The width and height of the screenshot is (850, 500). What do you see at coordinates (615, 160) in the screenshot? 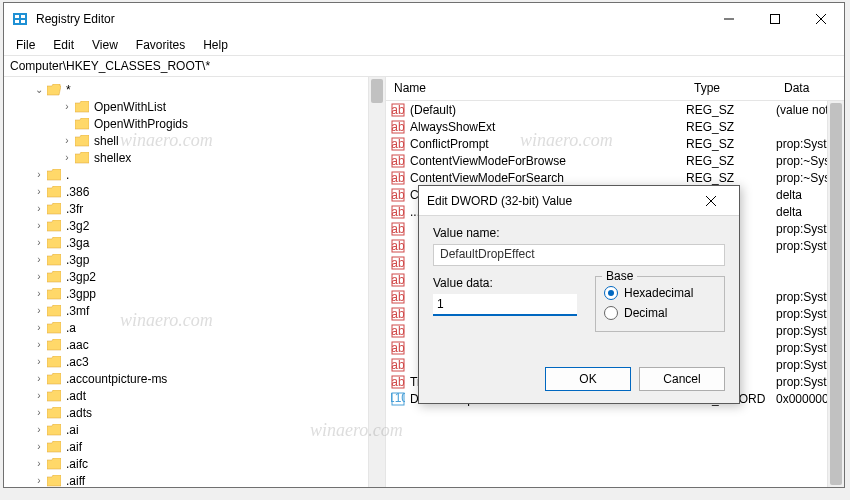
I see `value-row: abContentViewModeForBrowseREG_SZprop:~Sy…` at bounding box center [615, 160].